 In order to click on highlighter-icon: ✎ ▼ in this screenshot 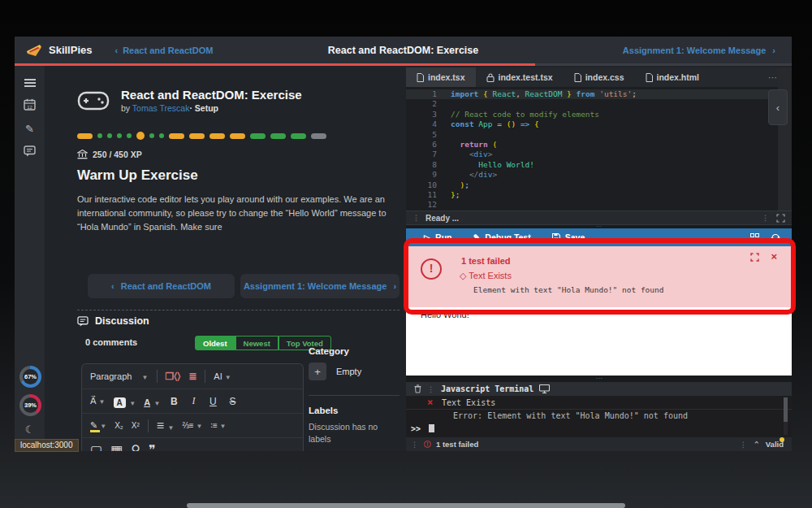, I will do `click(98, 426)`.